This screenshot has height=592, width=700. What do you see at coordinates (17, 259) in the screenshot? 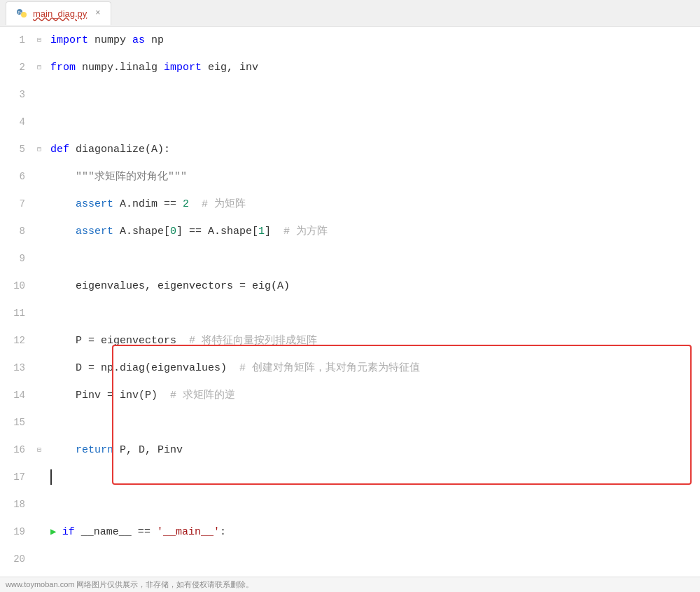
I see `line-number: 9` at bounding box center [17, 259].